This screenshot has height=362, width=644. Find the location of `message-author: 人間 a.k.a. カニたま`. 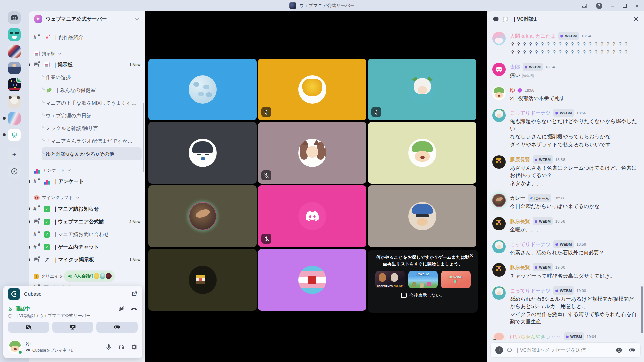

message-author: 人間 a.k.a. カニたま is located at coordinates (533, 36).